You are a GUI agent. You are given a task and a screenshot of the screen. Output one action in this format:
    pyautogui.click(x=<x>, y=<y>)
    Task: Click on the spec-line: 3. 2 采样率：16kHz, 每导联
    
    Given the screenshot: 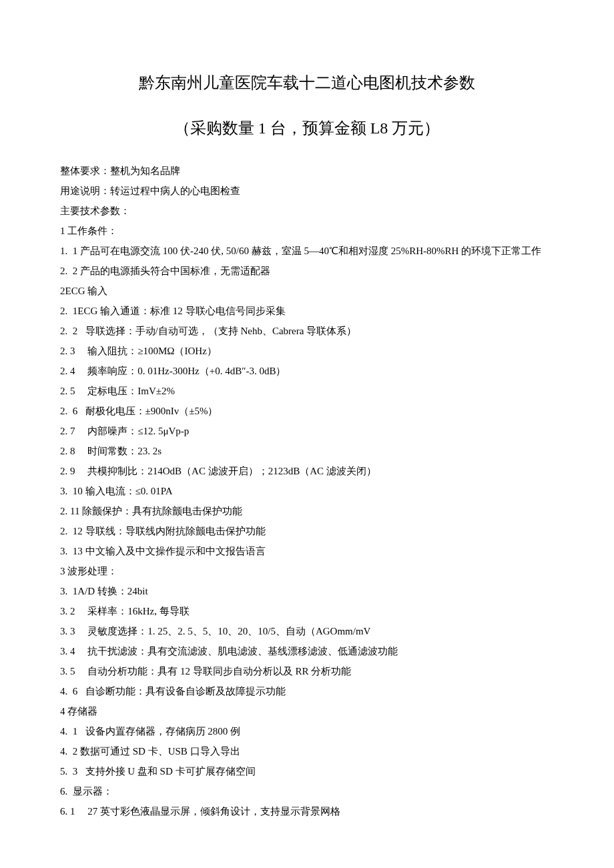 What is the action you would take?
    pyautogui.click(x=307, y=611)
    